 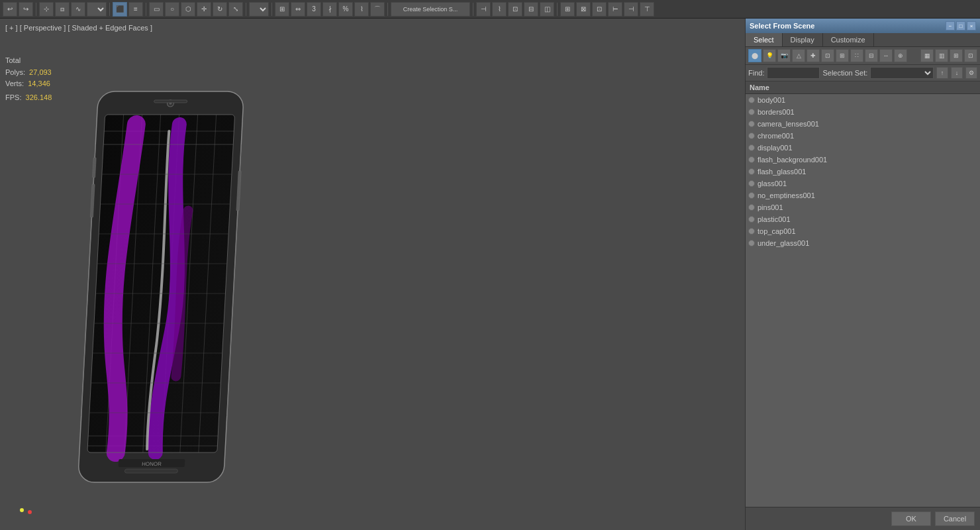 What do you see at coordinates (971, 26) in the screenshot?
I see `close-button: ×` at bounding box center [971, 26].